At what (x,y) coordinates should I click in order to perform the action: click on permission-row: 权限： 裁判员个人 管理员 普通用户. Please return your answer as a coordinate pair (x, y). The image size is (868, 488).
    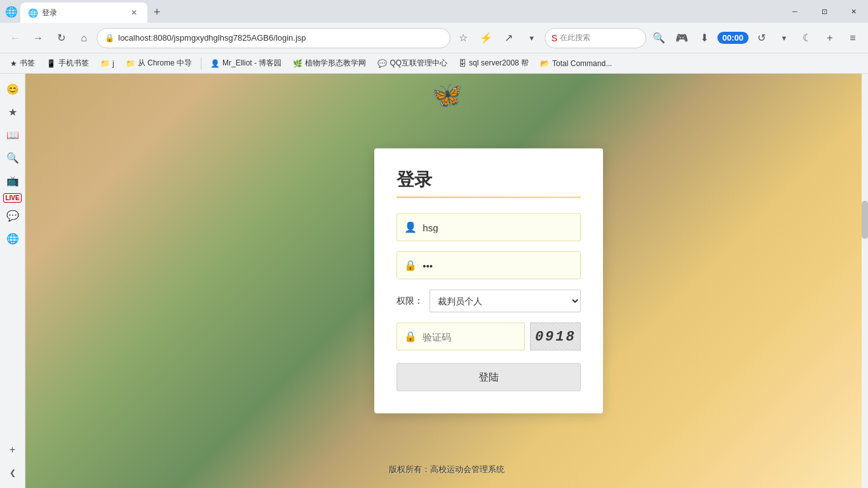
    Looking at the image, I should click on (489, 301).